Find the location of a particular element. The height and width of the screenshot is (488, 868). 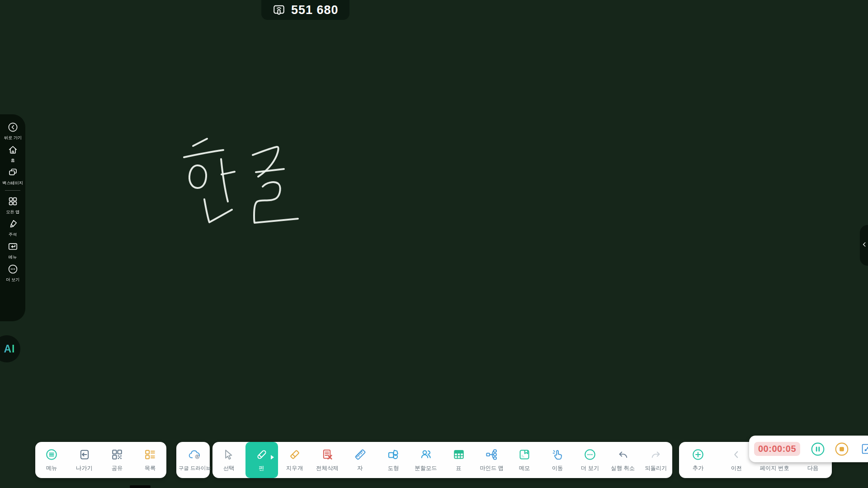

screen-share-icon is located at coordinates (279, 10).